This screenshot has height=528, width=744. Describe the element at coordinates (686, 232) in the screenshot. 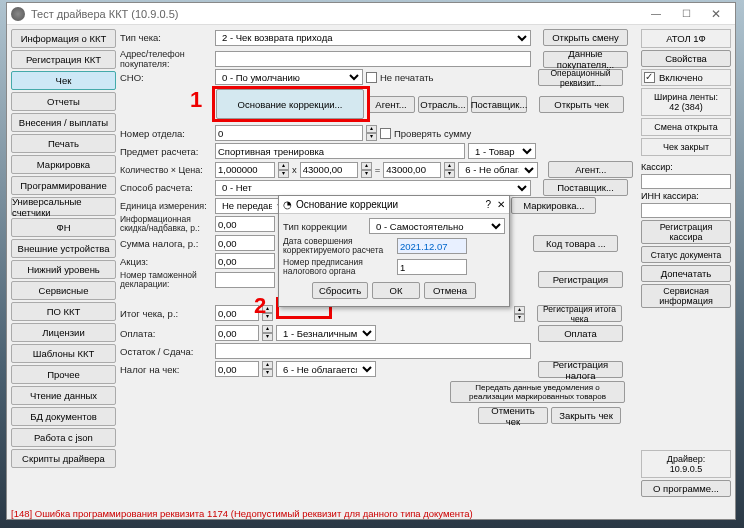

I see `reg-kassira-button: Регистрация кассира` at that location.